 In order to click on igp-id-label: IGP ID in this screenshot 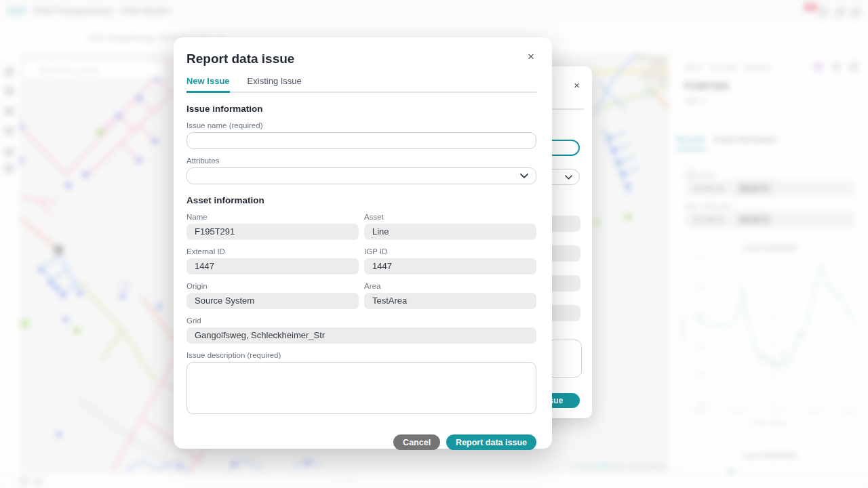, I will do `click(450, 251)`.